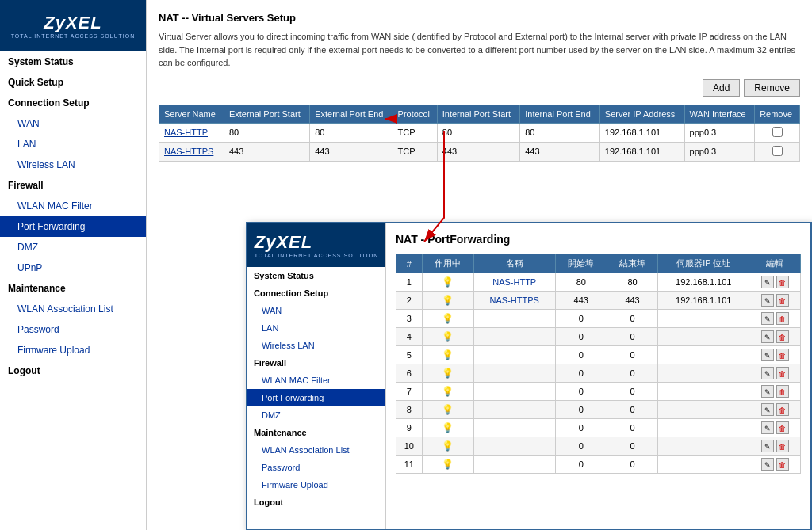 The width and height of the screenshot is (812, 530). Describe the element at coordinates (73, 268) in the screenshot. I see `sidebar-item-upnp: UPnP` at that location.